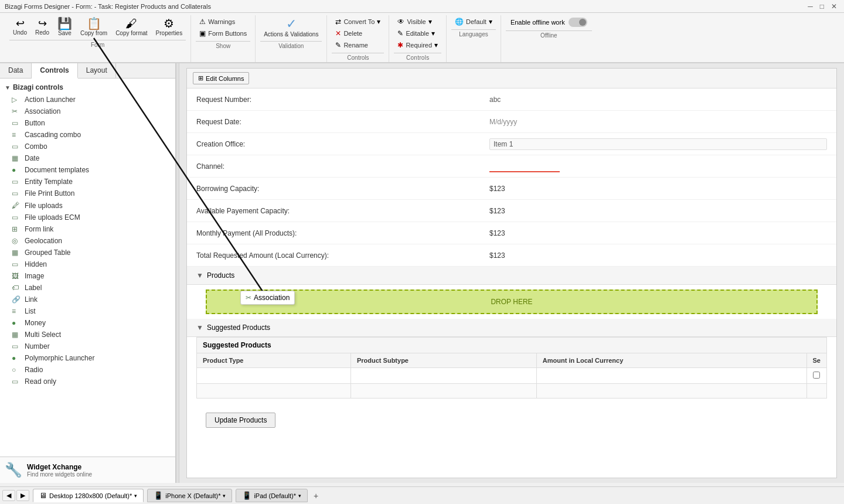 This screenshot has height=504, width=844. Describe the element at coordinates (88, 311) in the screenshot. I see `control-list: ≡ List` at that location.